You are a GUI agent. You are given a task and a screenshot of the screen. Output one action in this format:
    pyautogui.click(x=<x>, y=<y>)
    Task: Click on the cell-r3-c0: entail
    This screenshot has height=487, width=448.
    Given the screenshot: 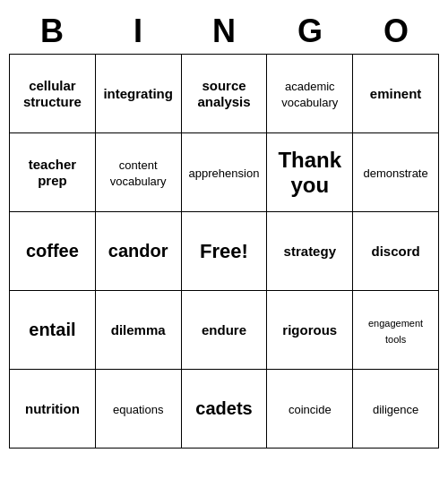 What is the action you would take?
    pyautogui.click(x=53, y=330)
    